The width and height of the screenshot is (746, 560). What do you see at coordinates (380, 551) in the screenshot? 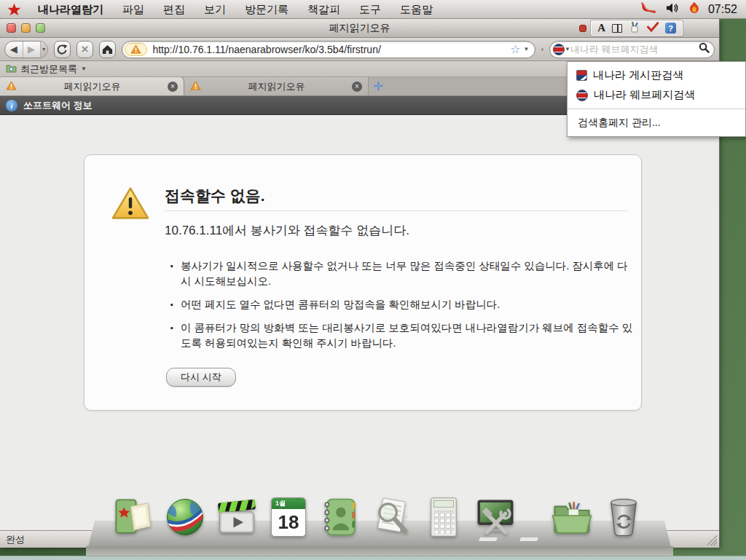
I see `dock-platform-front` at bounding box center [380, 551].